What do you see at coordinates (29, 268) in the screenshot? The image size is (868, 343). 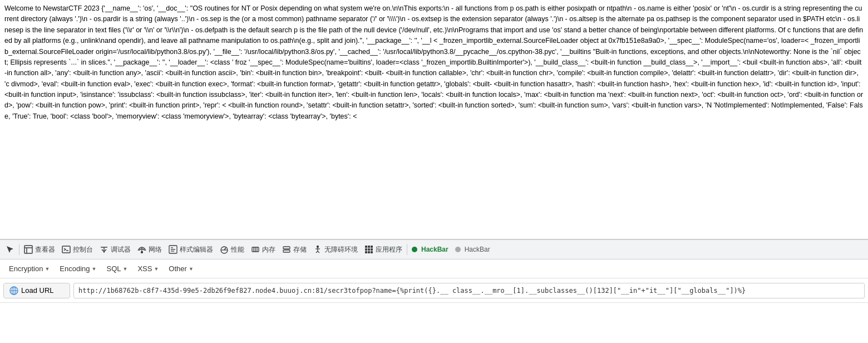 I see `encryption-menu: Encryption ▼` at bounding box center [29, 268].